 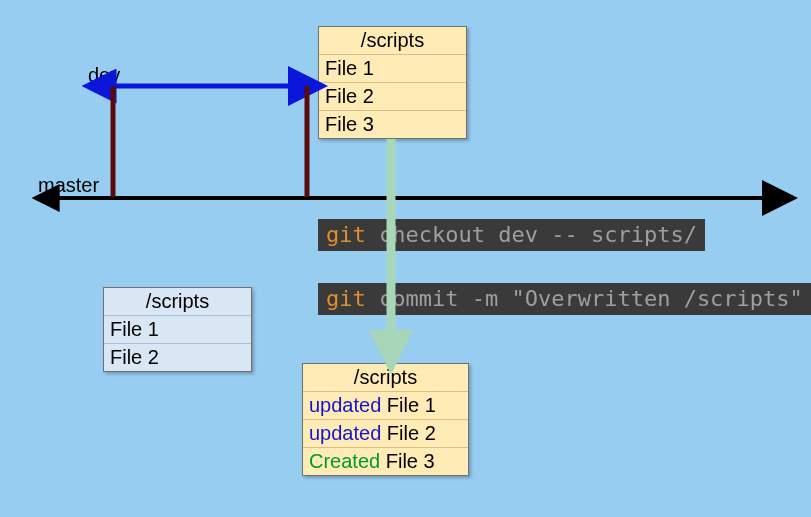 What do you see at coordinates (392, 82) in the screenshot?
I see `dev-scripts-folder: /scripts File 1 File 2 File 3` at bounding box center [392, 82].